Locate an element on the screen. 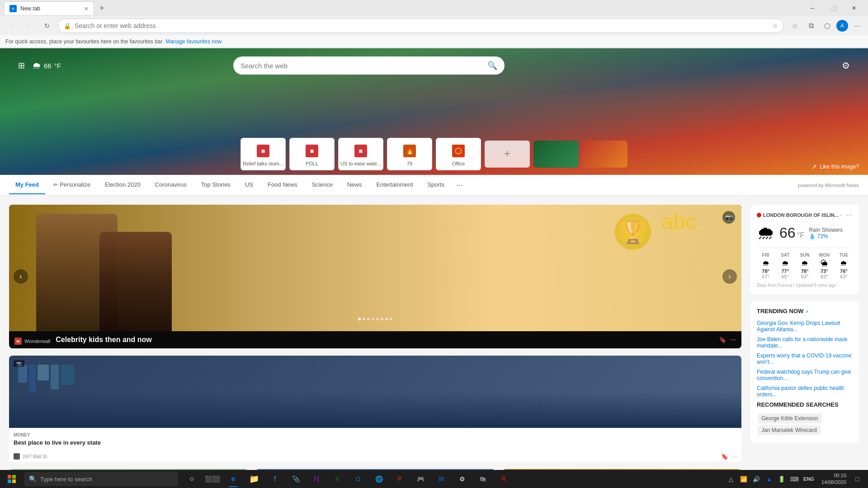  weather-more-icon: ··· is located at coordinates (850, 215).